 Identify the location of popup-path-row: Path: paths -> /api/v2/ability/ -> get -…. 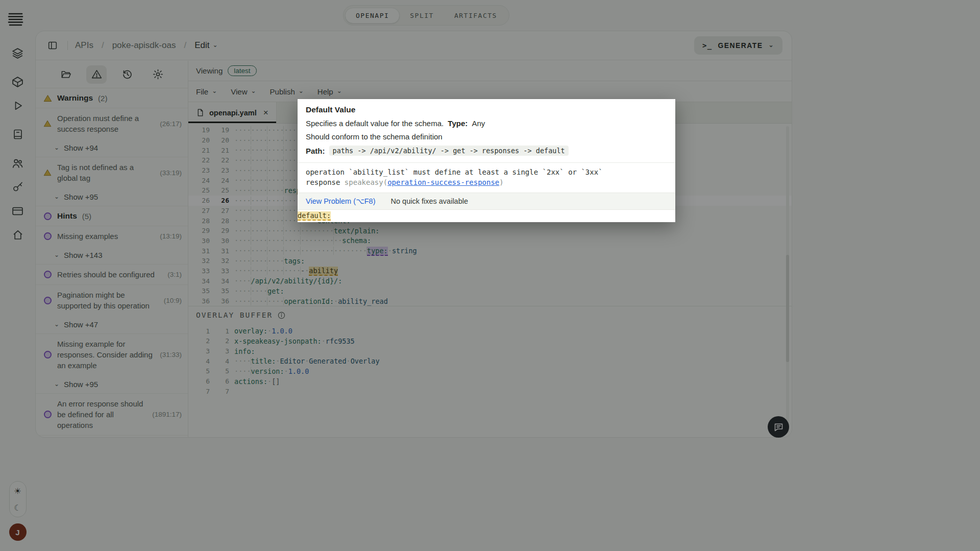
(486, 151).